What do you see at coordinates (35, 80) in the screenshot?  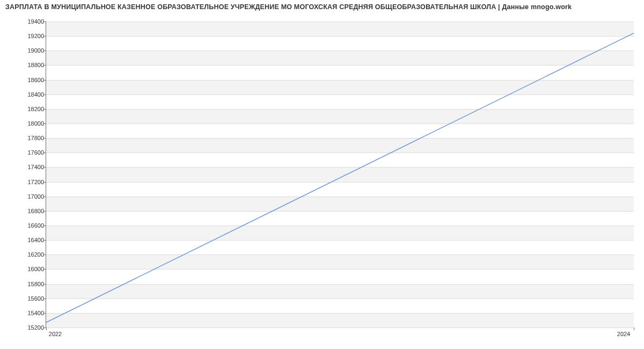 I see `y-tick-label: 18600` at bounding box center [35, 80].